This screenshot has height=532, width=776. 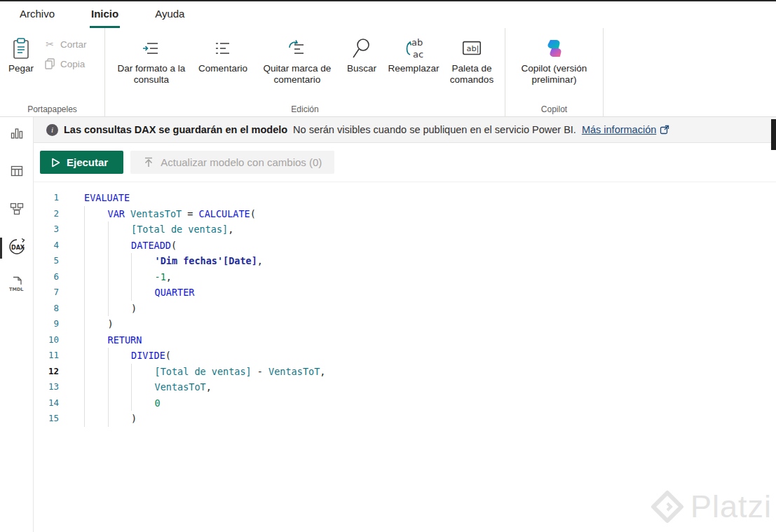 What do you see at coordinates (105, 15) in the screenshot?
I see `tab-inicio: Inicio` at bounding box center [105, 15].